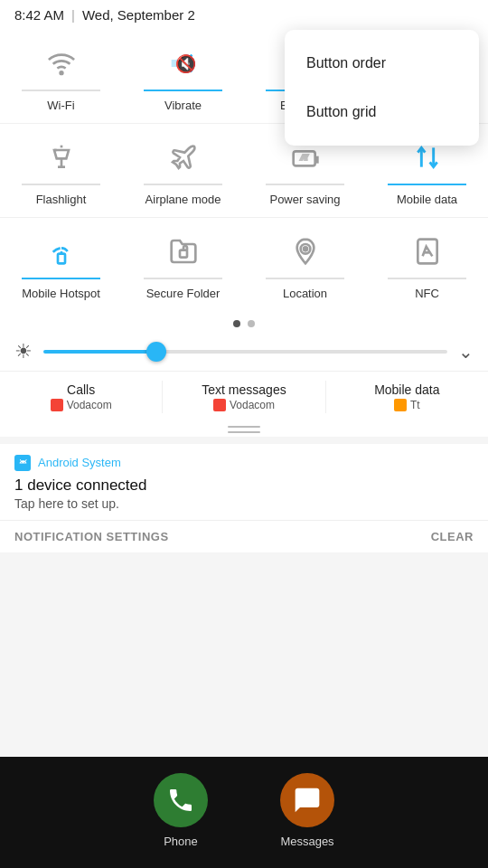 Image resolution: width=488 pixels, height=868 pixels. What do you see at coordinates (92, 537) in the screenshot?
I see `notification-settings-button: NOTIFICATION SETTINGS` at bounding box center [92, 537].